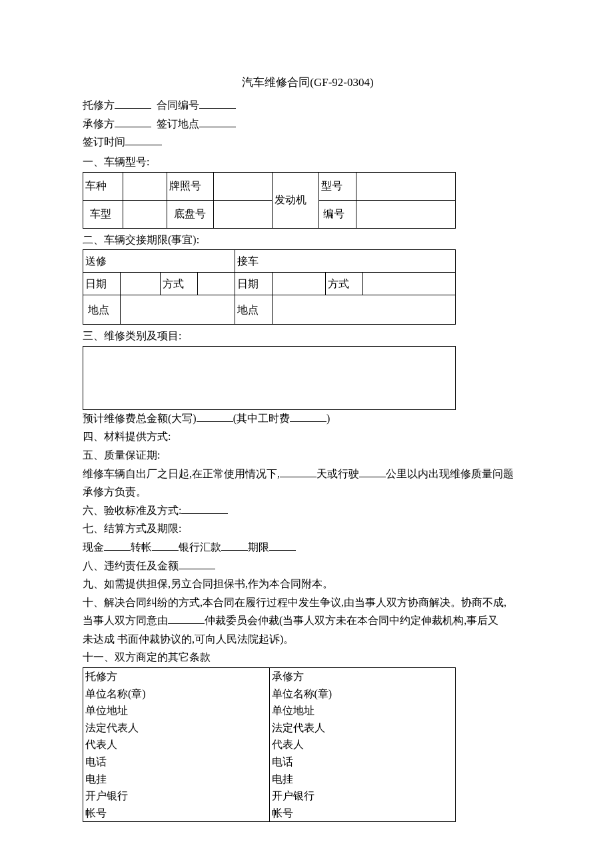 This screenshot has width=613, height=868. What do you see at coordinates (191, 186) in the screenshot?
I see `cell-plate-label: 牌照号` at bounding box center [191, 186].